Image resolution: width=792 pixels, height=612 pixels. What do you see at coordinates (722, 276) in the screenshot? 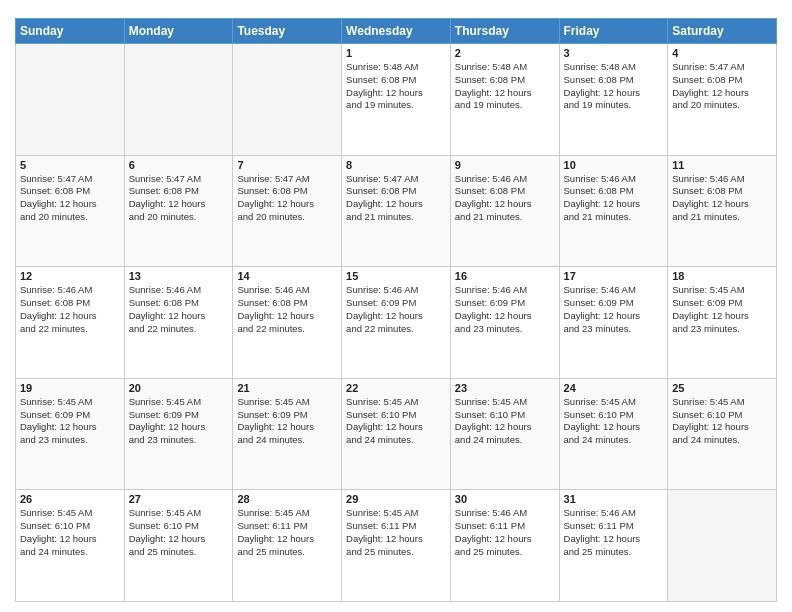
I see `day-number: 18` at bounding box center [722, 276].